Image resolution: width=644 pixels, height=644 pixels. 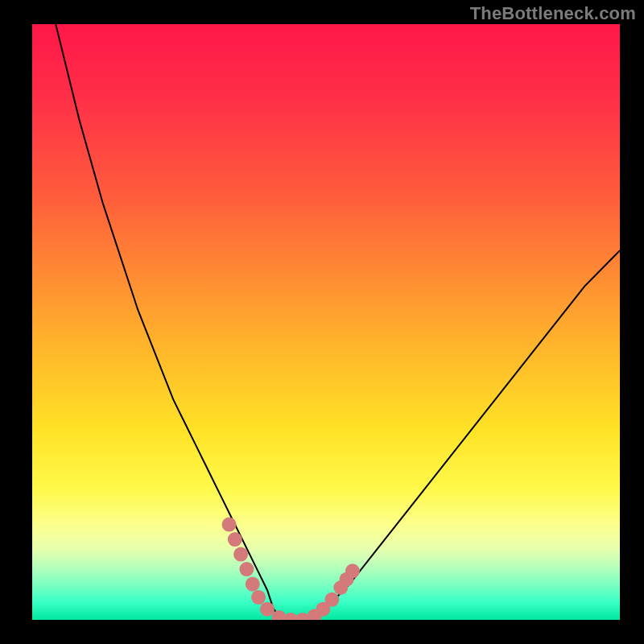 I want to click on watermark: TheBottleneck.com, so click(x=553, y=14).